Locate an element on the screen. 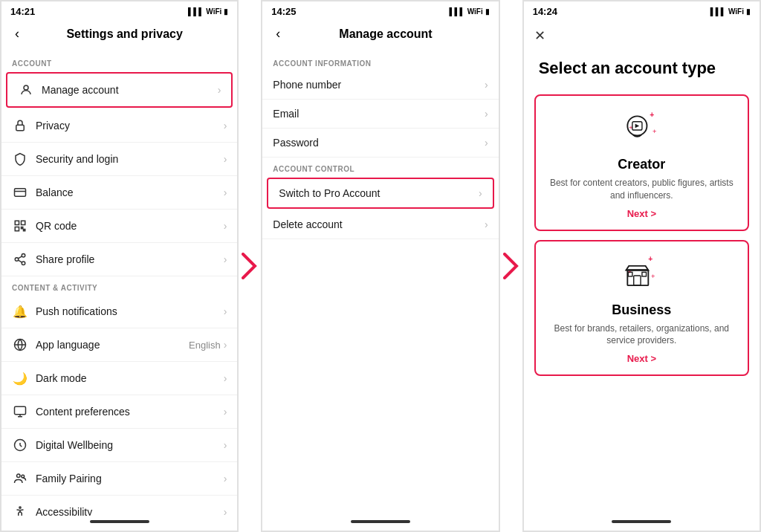  select-account-title: Select an account type is located at coordinates (642, 71).